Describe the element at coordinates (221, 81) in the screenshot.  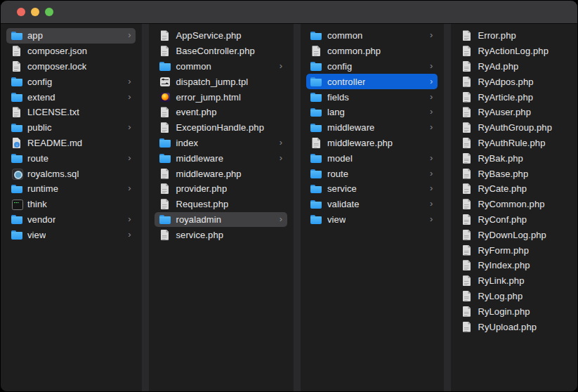
I see `file-row-dispatch-jump-tpl: dispatch_jump.tpl` at that location.